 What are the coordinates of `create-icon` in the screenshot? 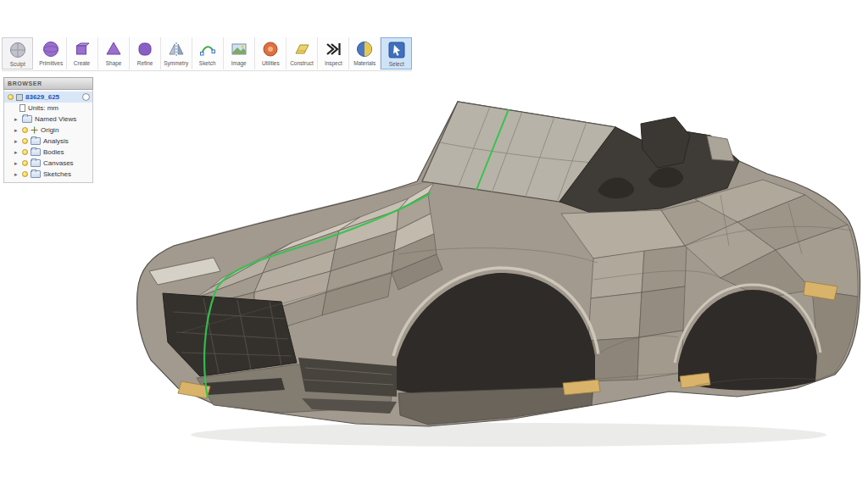 It's located at (82, 49).